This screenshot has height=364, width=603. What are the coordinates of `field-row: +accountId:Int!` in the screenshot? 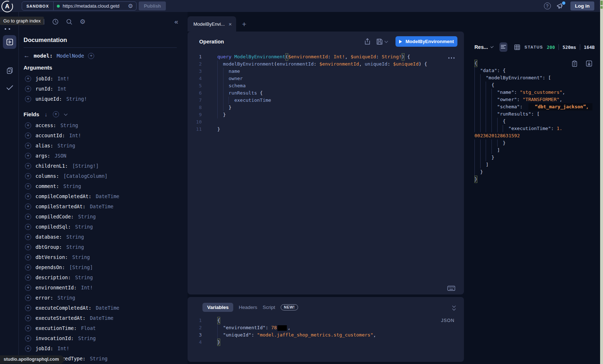 It's located at (100, 135).